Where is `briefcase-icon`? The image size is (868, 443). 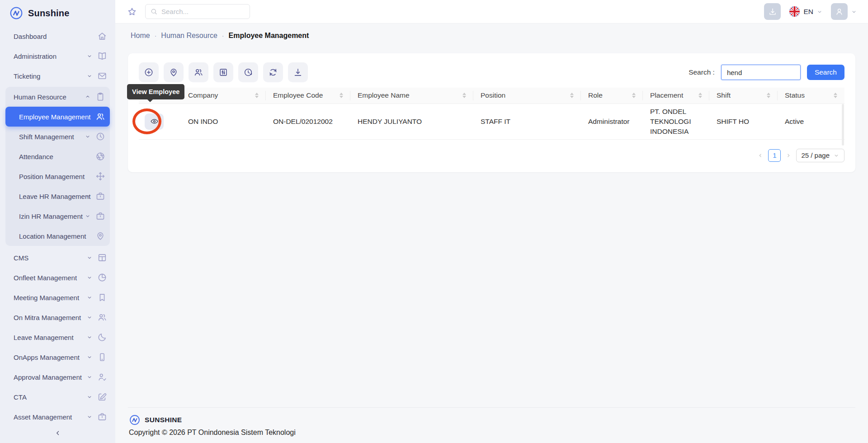 briefcase-icon is located at coordinates (102, 417).